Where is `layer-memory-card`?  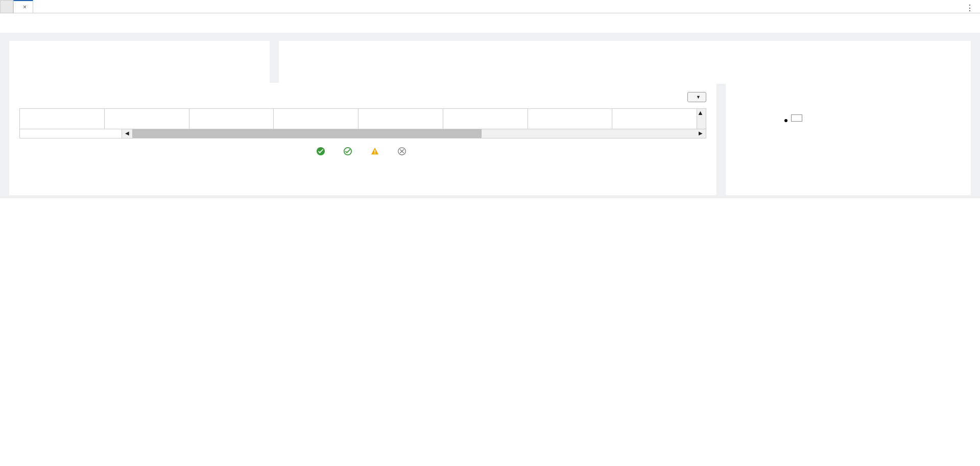
layer-memory-card is located at coordinates (848, 139).